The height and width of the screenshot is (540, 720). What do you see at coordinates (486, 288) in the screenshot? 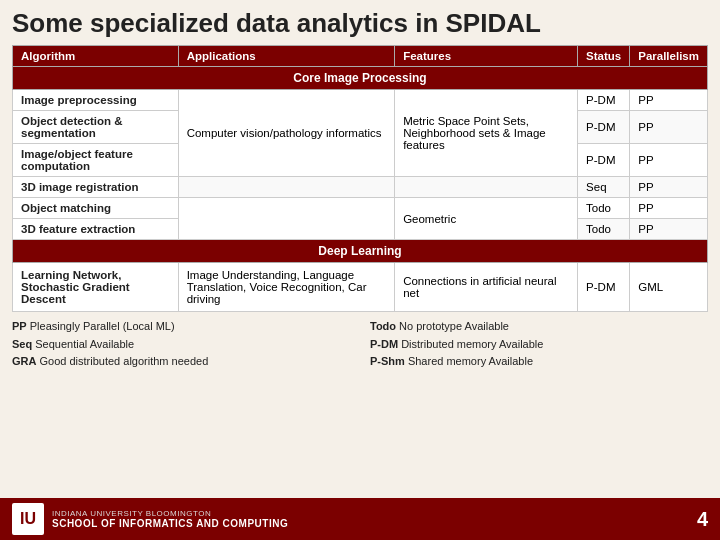
I see `feat-cell: Connections in artificial neural net` at bounding box center [486, 288].